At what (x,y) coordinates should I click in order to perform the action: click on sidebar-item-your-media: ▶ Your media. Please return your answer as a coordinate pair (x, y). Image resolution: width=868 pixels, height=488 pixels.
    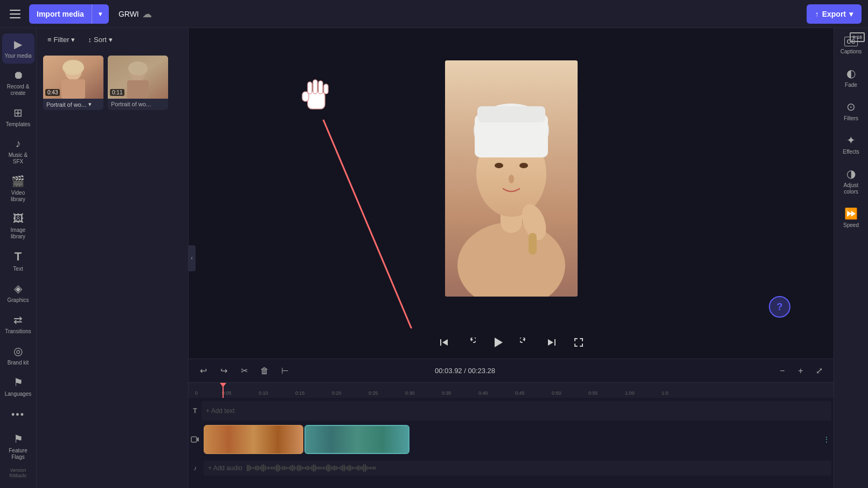
    Looking at the image, I should click on (18, 49).